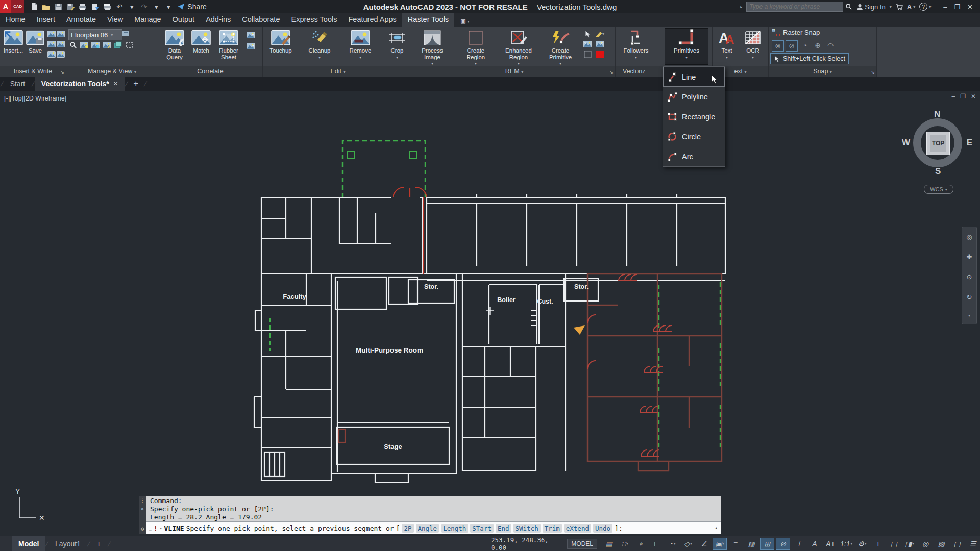  Describe the element at coordinates (201, 41) in the screenshot. I see `match-button: Match` at that location.